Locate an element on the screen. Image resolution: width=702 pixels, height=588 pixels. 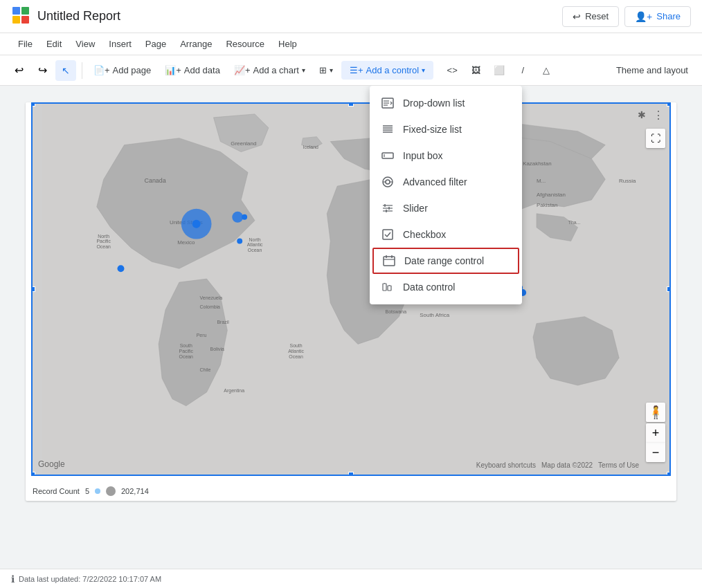
layout-chevron: ▾ is located at coordinates (331, 71).